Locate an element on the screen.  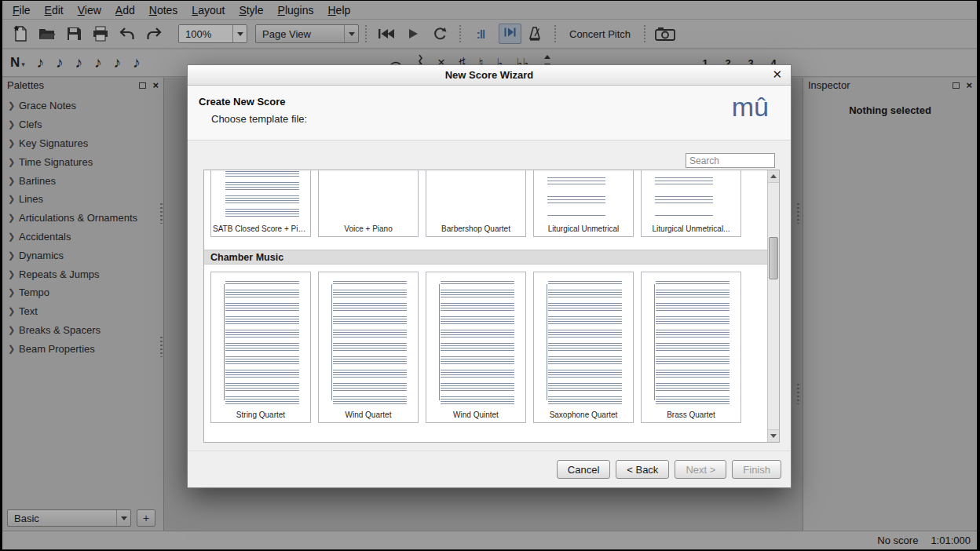
button-separator is located at coordinates (489, 451).